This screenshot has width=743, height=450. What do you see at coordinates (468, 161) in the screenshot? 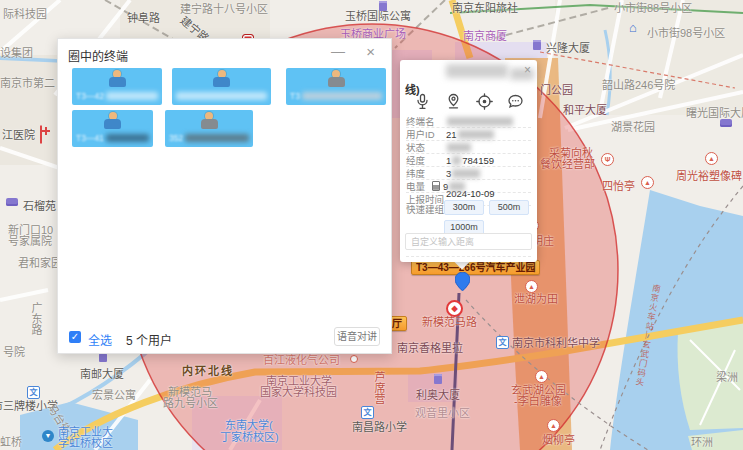
I see `terminal-detail-popup: × 线)` at bounding box center [468, 161].